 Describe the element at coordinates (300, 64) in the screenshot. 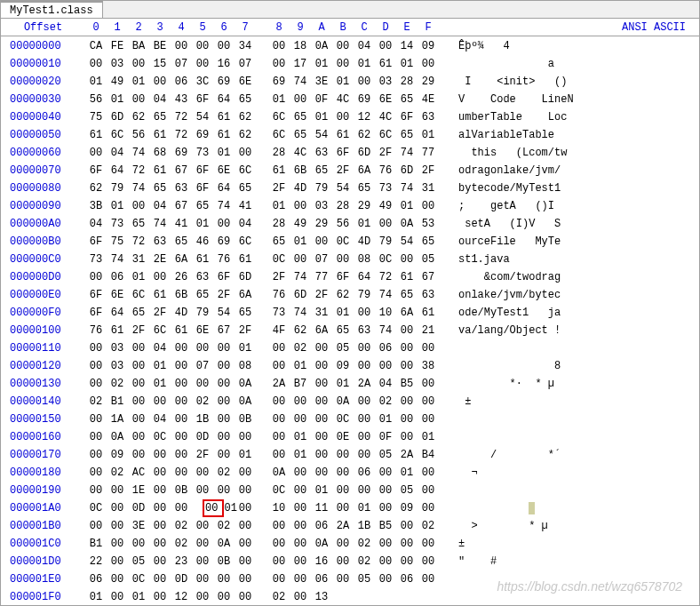

I see `hex-byte: 17` at that location.